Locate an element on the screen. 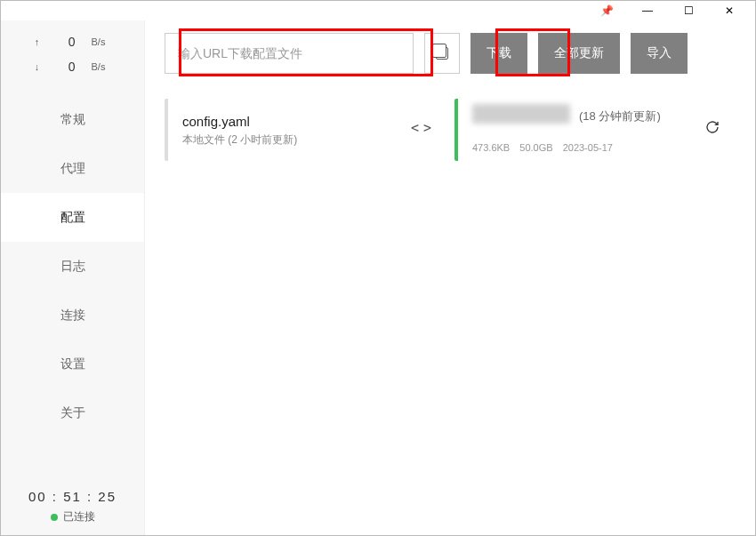  config-date: 2023-05-17 is located at coordinates (588, 148).